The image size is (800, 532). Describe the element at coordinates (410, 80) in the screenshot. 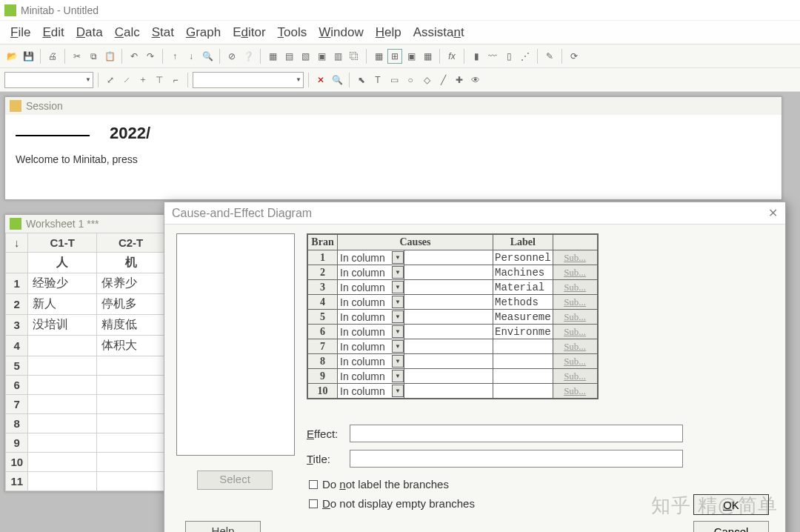

I see `circle-icon: ○` at that location.